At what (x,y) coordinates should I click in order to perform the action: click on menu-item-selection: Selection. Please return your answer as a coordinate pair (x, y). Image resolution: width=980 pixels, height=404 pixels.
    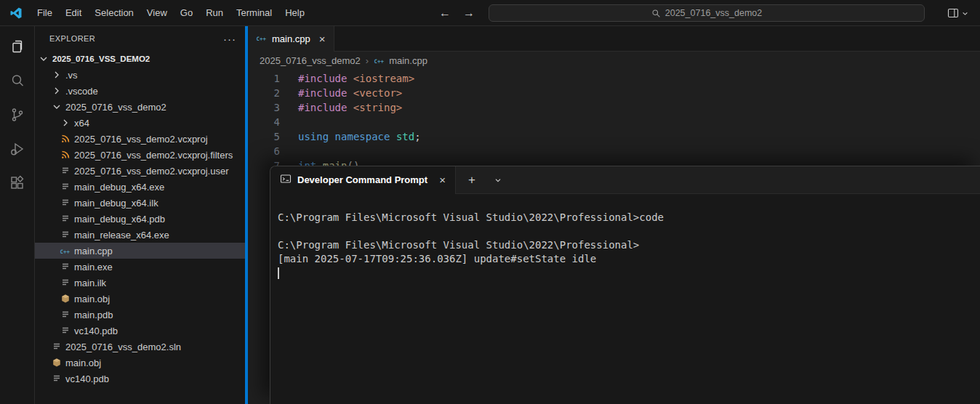
    Looking at the image, I should click on (113, 13).